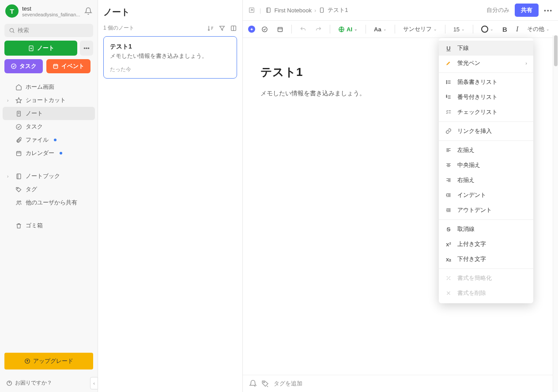 This screenshot has width=558, height=392. I want to click on new-note-more-button: •••, so click(87, 48).